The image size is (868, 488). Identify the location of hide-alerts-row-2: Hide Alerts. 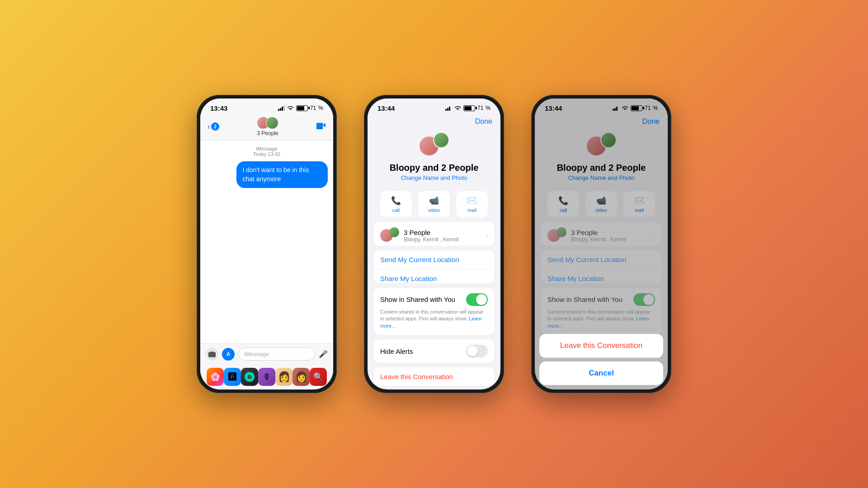
(434, 351).